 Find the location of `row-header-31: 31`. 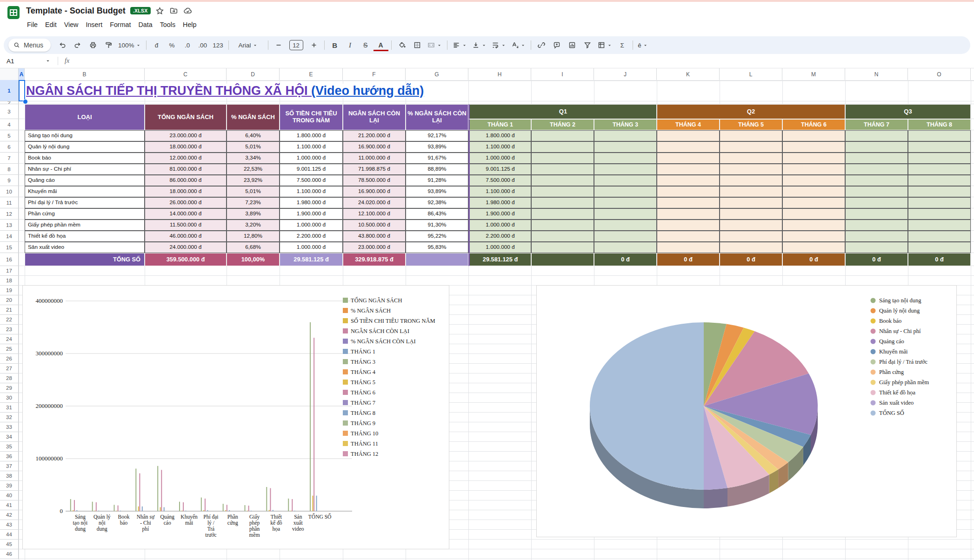

row-header-31: 31 is located at coordinates (9, 407).